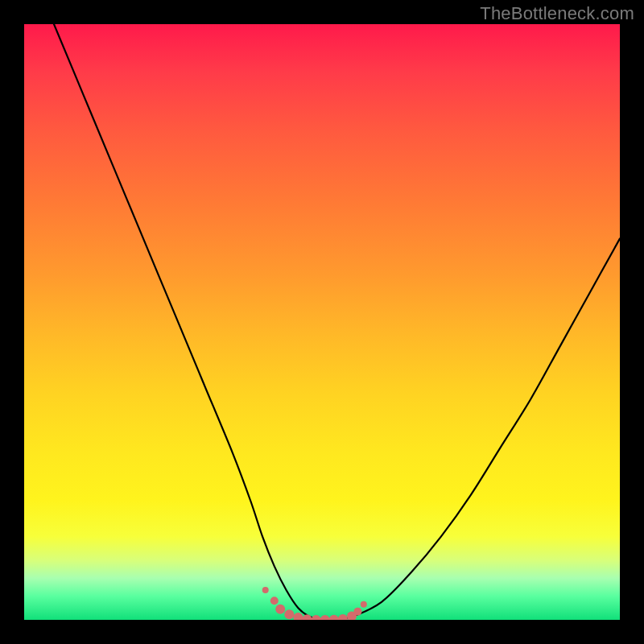 This screenshot has height=644, width=644. I want to click on watermark-text: TheBottleneck.com, so click(557, 14).